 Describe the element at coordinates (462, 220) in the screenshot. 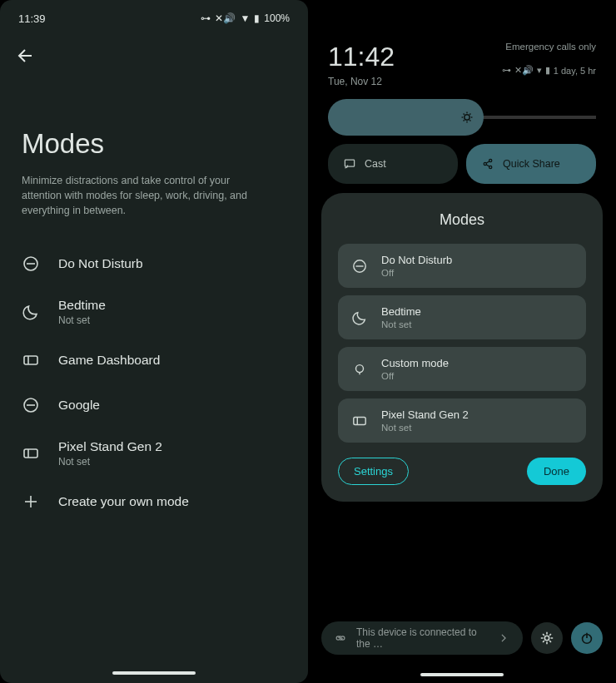

I see `modal-title: Modes` at that location.